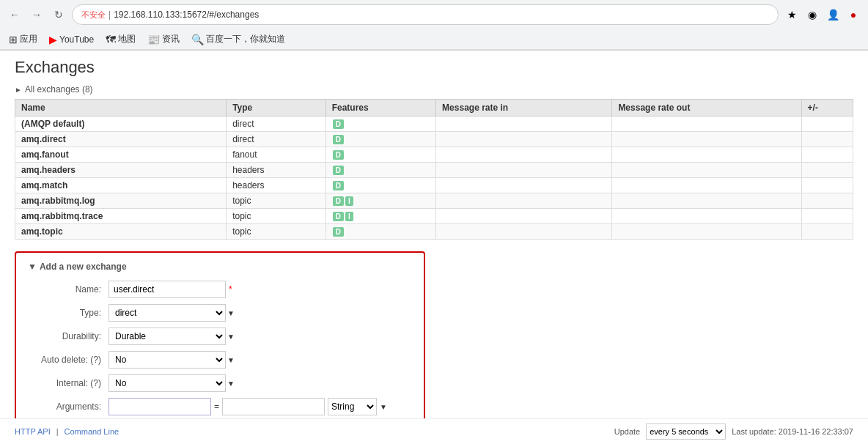  Describe the element at coordinates (434, 89) in the screenshot. I see `all-exchanges-toggle: ► All exchanges (8)` at that location.